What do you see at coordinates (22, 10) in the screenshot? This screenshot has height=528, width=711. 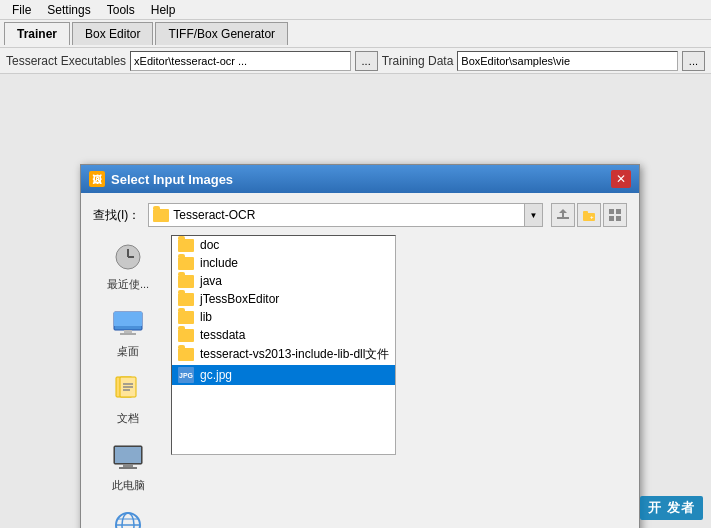 I see `menu-file: File` at bounding box center [22, 10].